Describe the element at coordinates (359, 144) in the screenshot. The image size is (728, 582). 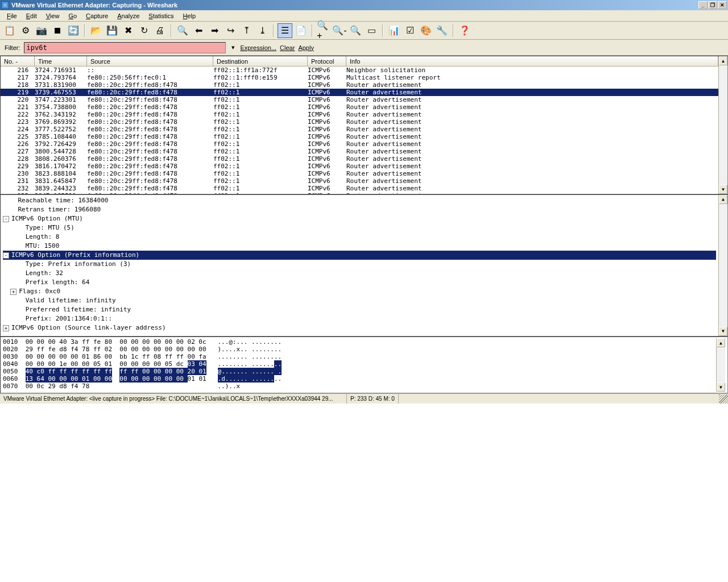
I see `packet-row: 226 3792.726429 fe80::20c:29ff:fed8:f478…` at that location.